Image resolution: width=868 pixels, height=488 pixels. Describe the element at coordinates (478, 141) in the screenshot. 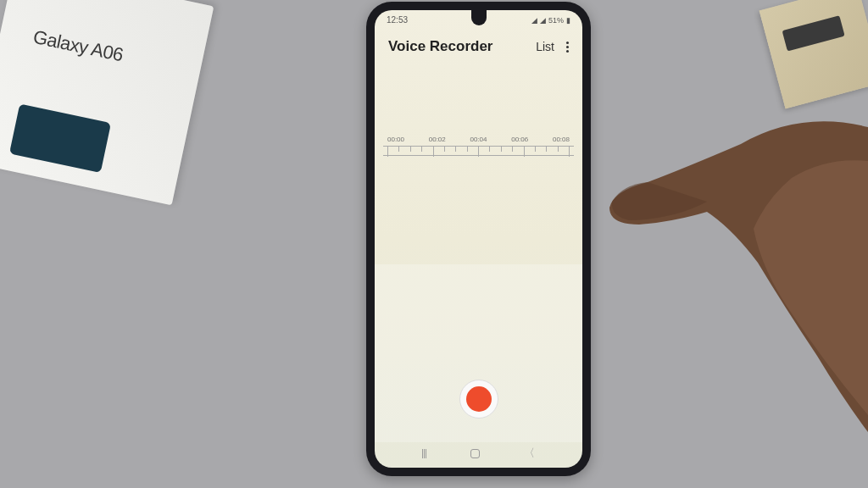

I see `timeline-labels: 00:00 00:02 00:04 00:06 00:08` at that location.